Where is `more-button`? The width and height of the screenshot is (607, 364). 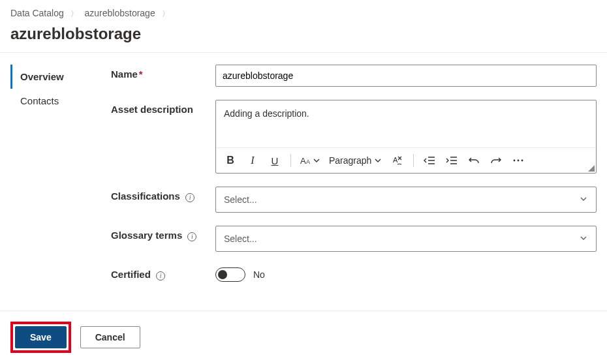 more-button is located at coordinates (518, 160).